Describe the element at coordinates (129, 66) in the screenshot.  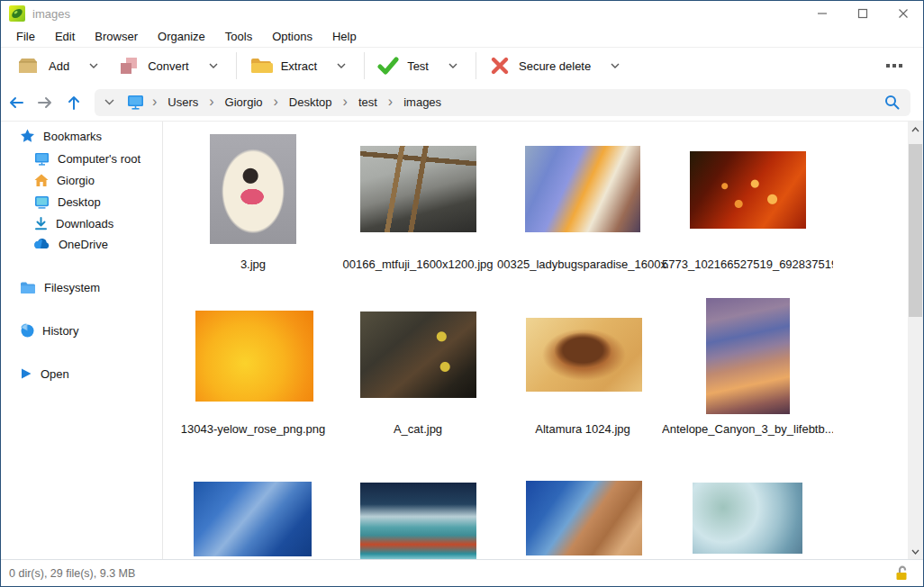
I see `convert-icon` at that location.